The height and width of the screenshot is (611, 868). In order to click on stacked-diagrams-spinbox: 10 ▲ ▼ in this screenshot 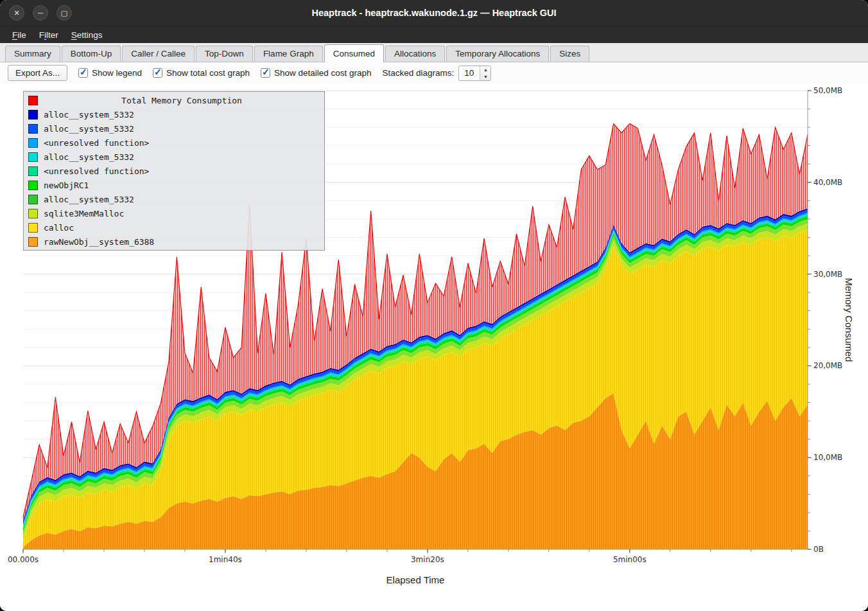, I will do `click(475, 73)`.